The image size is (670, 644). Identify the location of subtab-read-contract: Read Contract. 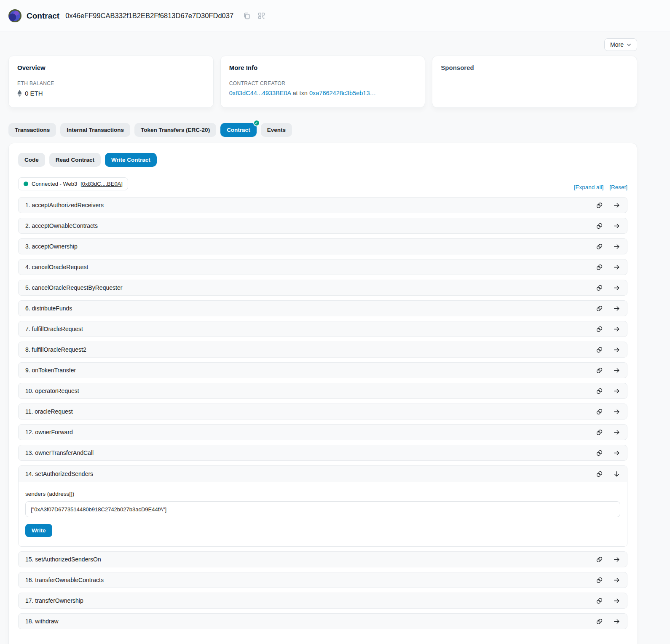
(75, 160).